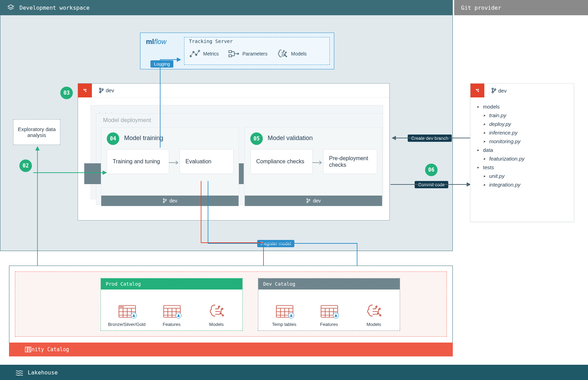 This screenshot has width=588, height=380. I want to click on file-featurization: ▸featurization.py, so click(523, 159).